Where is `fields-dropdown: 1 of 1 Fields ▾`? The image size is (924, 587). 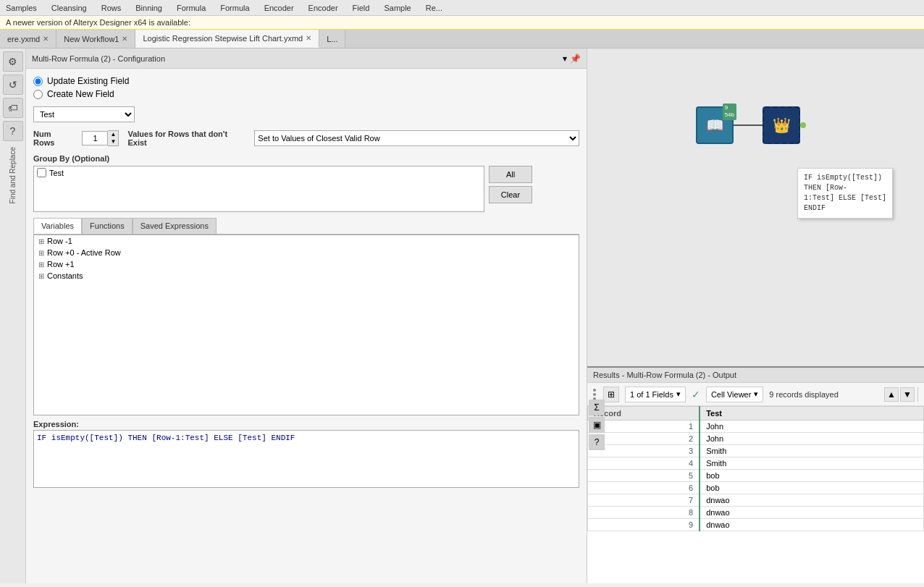
fields-dropdown: 1 of 1 Fields ▾ is located at coordinates (655, 394).